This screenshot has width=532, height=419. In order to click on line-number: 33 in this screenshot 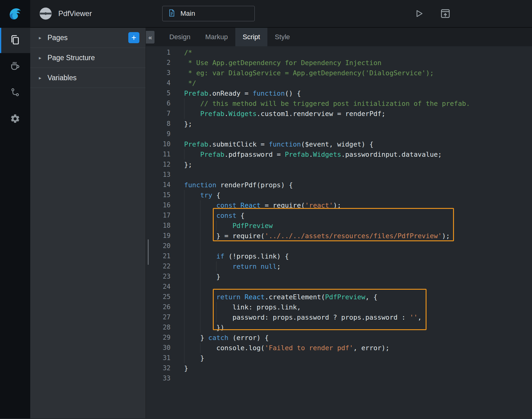, I will do `click(158, 378)`.